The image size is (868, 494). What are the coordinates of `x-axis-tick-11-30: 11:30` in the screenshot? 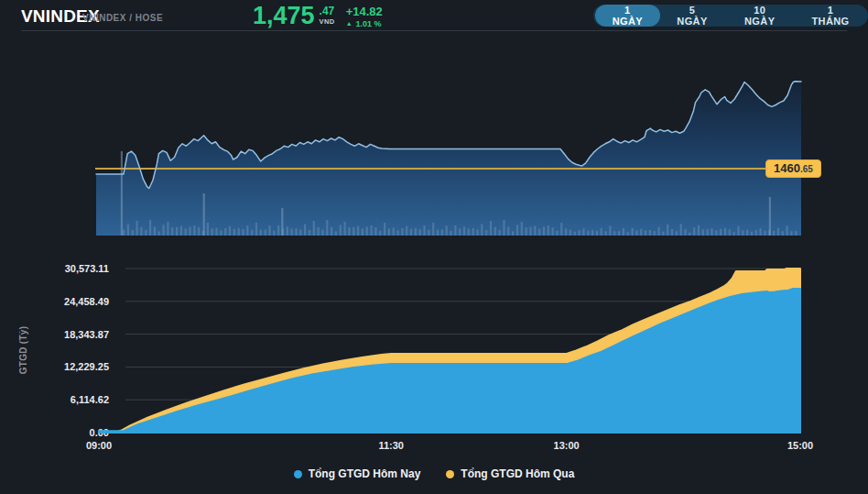 It's located at (391, 445).